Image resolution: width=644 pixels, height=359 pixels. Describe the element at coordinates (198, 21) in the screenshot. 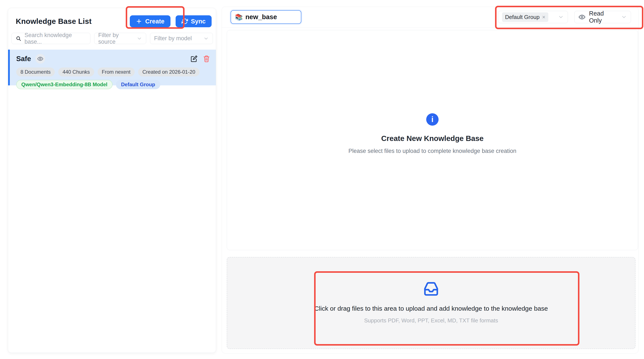

I see `sync-button-label: Sync` at that location.